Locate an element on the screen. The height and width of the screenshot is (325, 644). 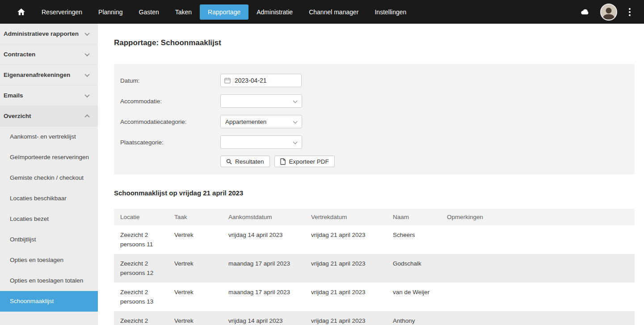
sidebar-group-contracten: Contracten is located at coordinates (49, 55).